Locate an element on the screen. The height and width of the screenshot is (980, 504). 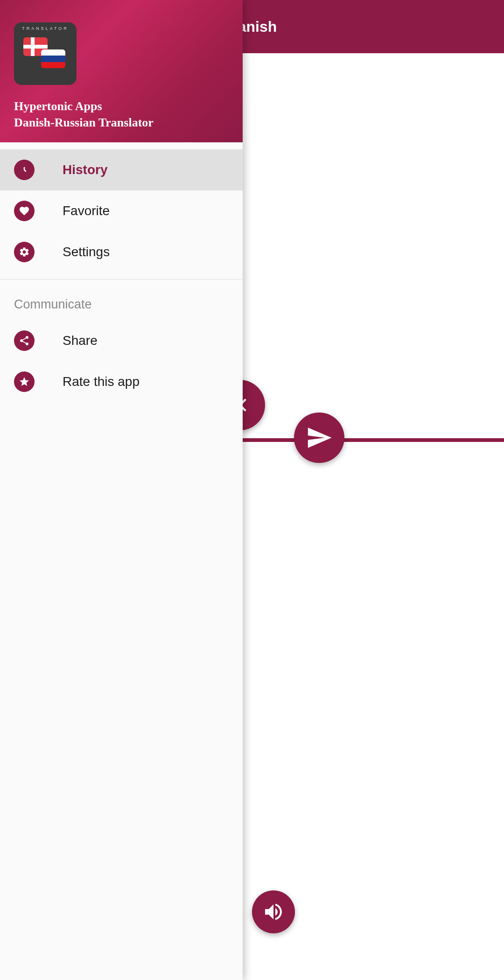
drawer-item-label: Share is located at coordinates (80, 341).